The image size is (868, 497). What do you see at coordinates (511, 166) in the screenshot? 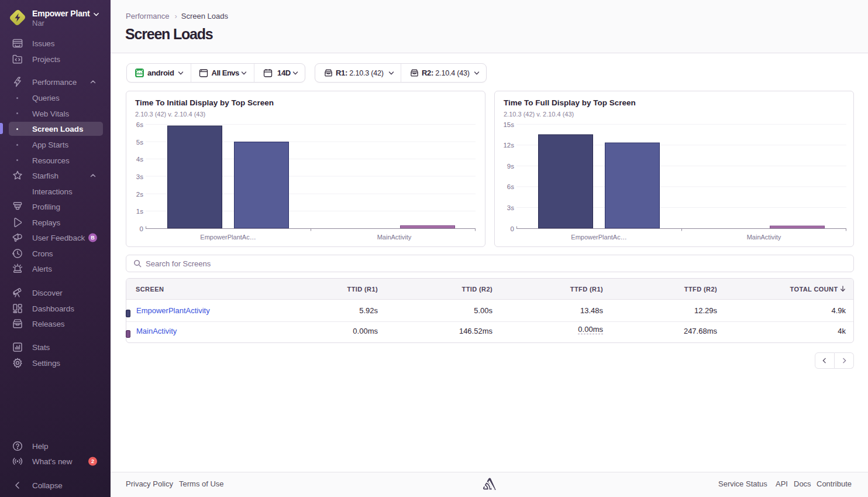
I see `svg-text: 9s` at bounding box center [511, 166].